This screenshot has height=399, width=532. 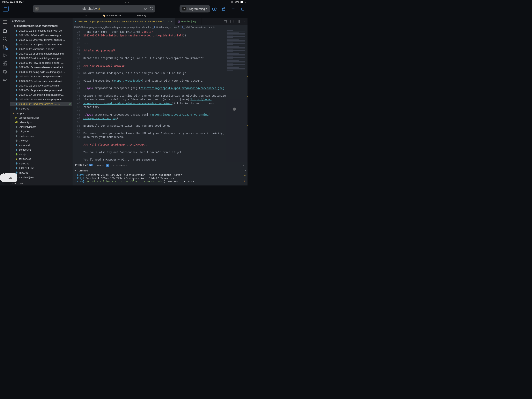 What do you see at coordinates (41, 100) in the screenshot?
I see `file-row: 2023-03-21-minimal-ansible-playbook-…` at bounding box center [41, 100].